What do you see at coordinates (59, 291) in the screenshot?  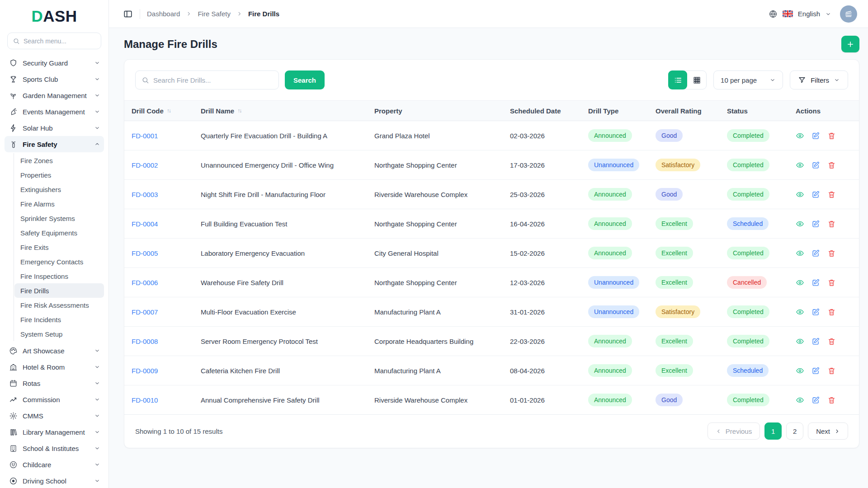 I see `sidebar-subitem-fire-drills: Fire Drills` at bounding box center [59, 291].